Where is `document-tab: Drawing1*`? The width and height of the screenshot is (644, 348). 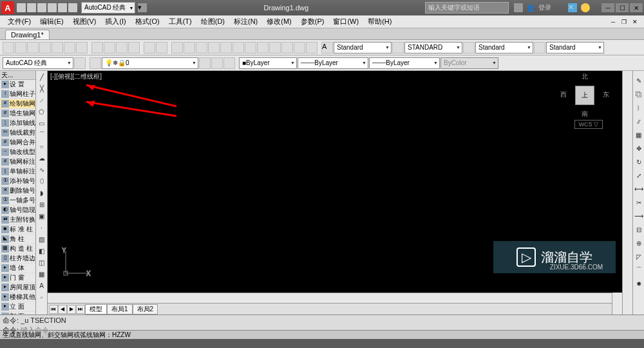 document-tab: Drawing1* is located at coordinates (27, 35).